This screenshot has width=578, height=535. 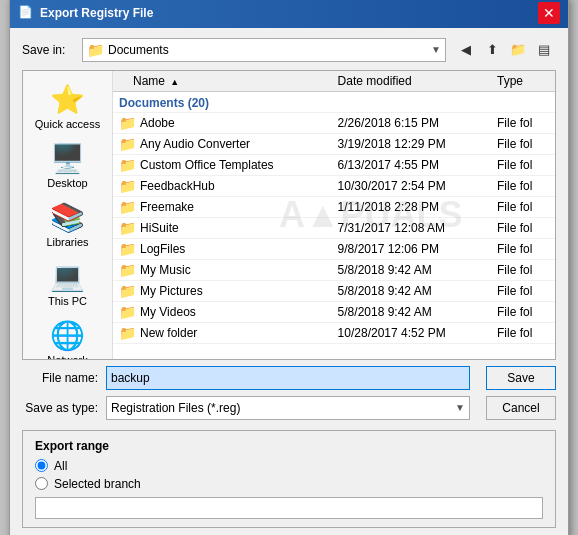 What do you see at coordinates (410, 332) in the screenshot?
I see `file-date-cell: 10/28/2017 4:52 PM` at bounding box center [410, 332].